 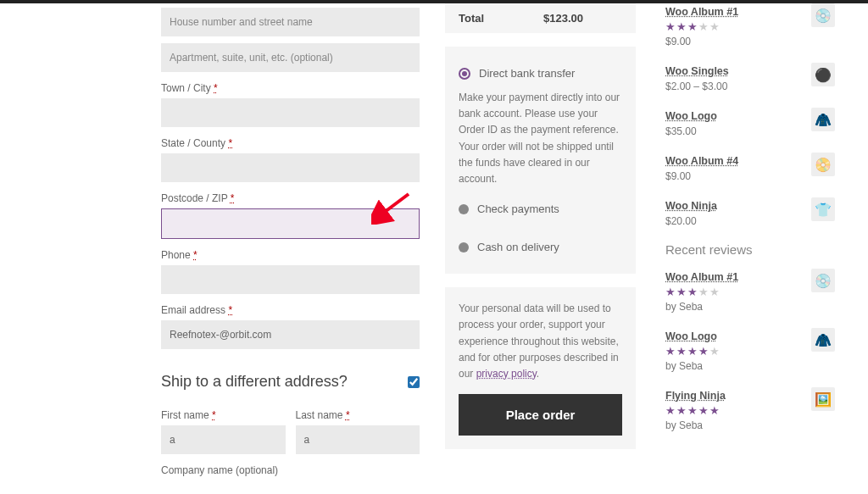 I want to click on product-item: Woo Singles $2.00 – $3.00 ⚫, so click(x=750, y=78).